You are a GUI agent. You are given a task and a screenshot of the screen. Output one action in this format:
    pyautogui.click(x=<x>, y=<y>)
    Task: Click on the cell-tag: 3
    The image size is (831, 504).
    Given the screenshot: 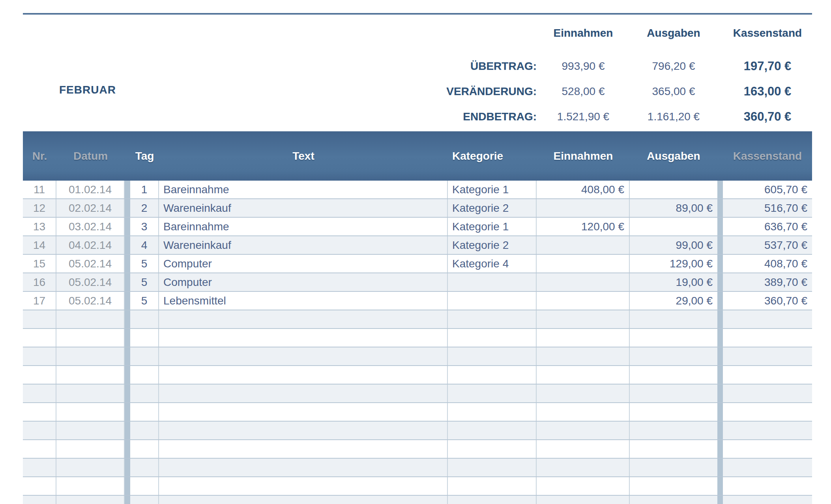 What is the action you would take?
    pyautogui.click(x=144, y=226)
    